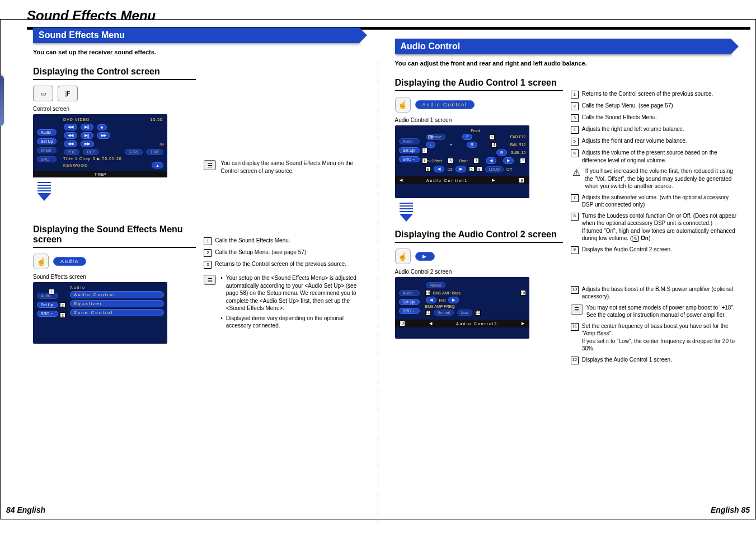 The image size is (756, 534). Describe the element at coordinates (522, 180) in the screenshot. I see `co-9: 9` at that location.